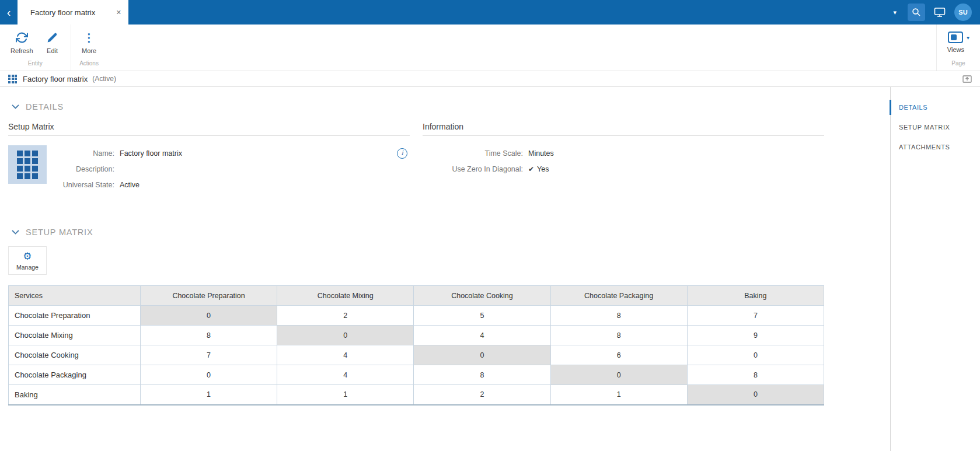 The width and height of the screenshot is (980, 451). I want to click on field-use-zero-label: Use Zero In Diagonal:, so click(473, 169).